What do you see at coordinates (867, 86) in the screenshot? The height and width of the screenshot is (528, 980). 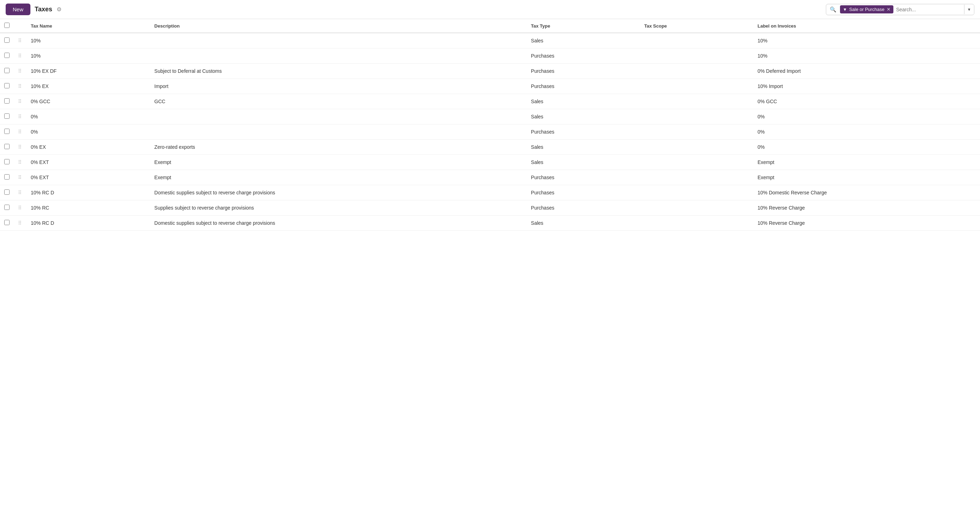 I see `row-label: 10% Import` at bounding box center [867, 86].